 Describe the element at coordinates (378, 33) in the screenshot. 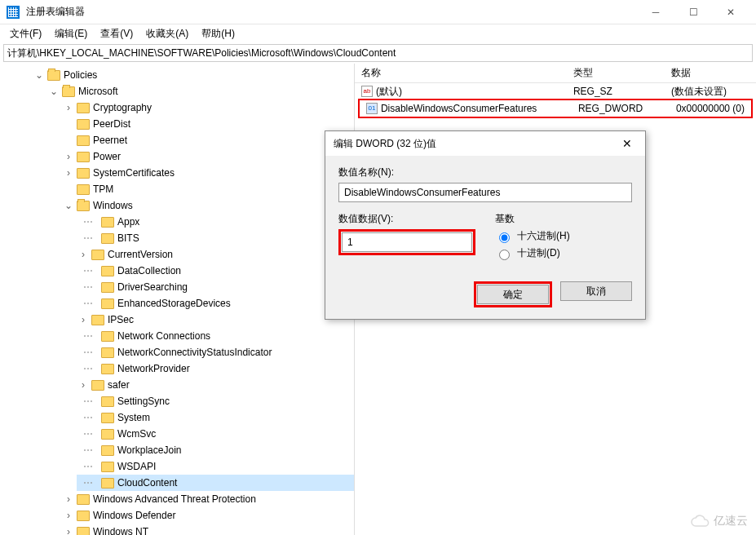

I see `menubar: 文件(F) 编辑(E) 查看(V) 收藏夹(A) 帮助(H)` at that location.